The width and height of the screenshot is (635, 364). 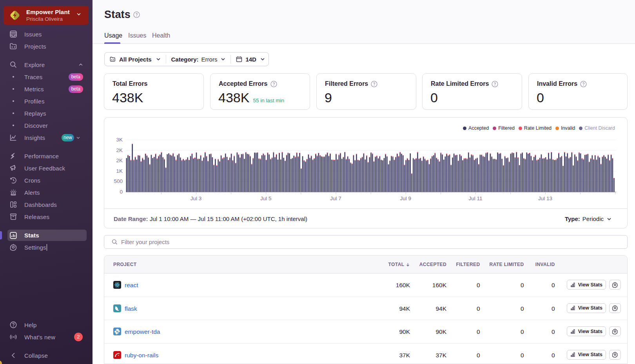 What do you see at coordinates (405, 198) in the screenshot?
I see `svg-text: Jul 9` at bounding box center [405, 198].